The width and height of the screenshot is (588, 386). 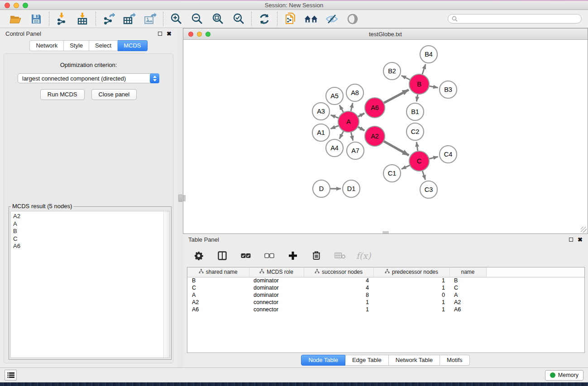 I want to click on node-B: B, so click(x=419, y=84).